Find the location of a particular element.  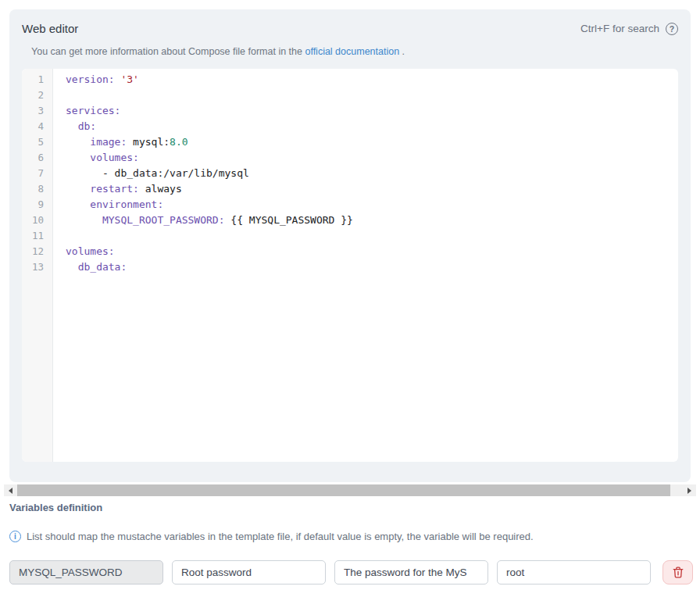

code-token-key: services: is located at coordinates (93, 111).